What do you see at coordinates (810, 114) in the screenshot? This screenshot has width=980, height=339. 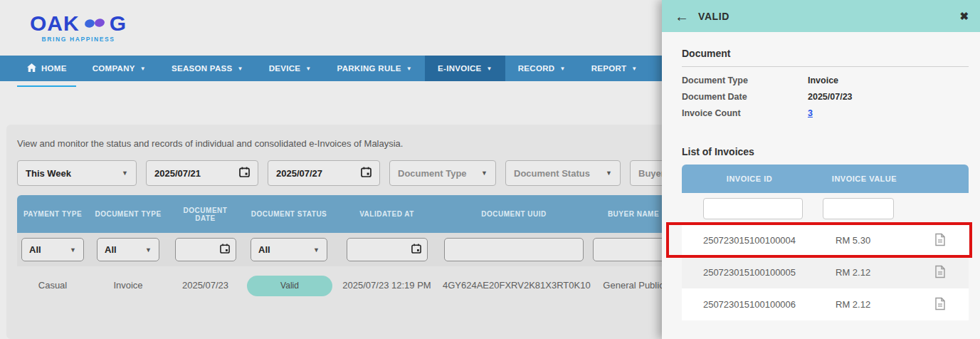 I see `invoice-count-link: 3` at bounding box center [810, 114].